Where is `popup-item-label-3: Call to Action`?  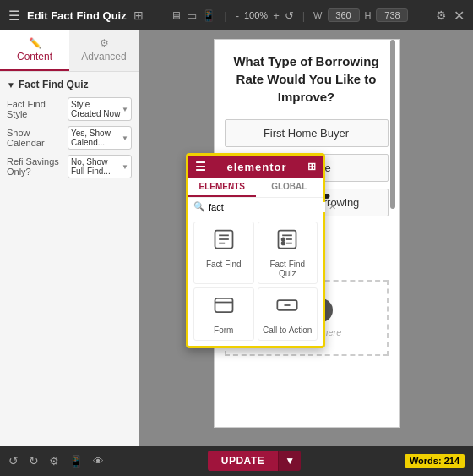
popup-item-label-3: Call to Action is located at coordinates (287, 330).